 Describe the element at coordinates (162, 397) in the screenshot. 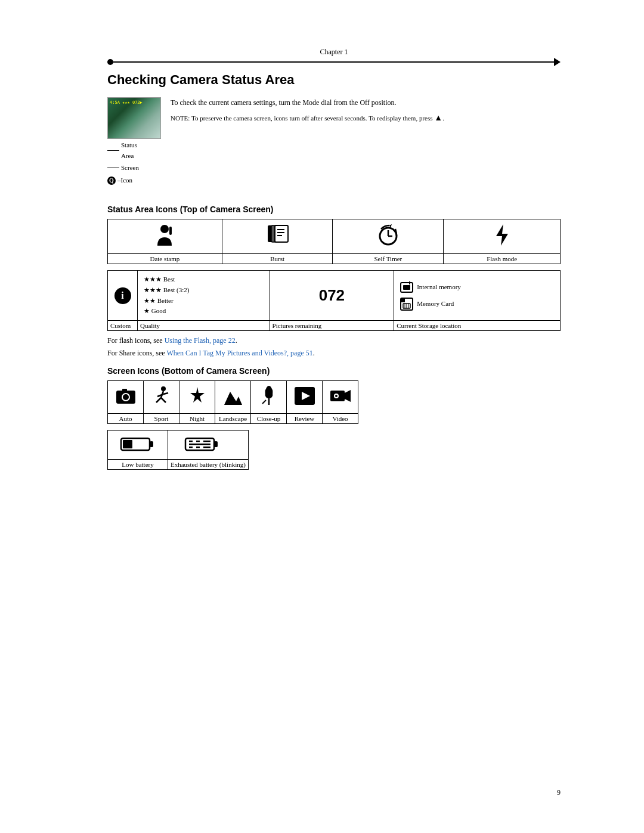

I see `sport-icon-cell` at that location.